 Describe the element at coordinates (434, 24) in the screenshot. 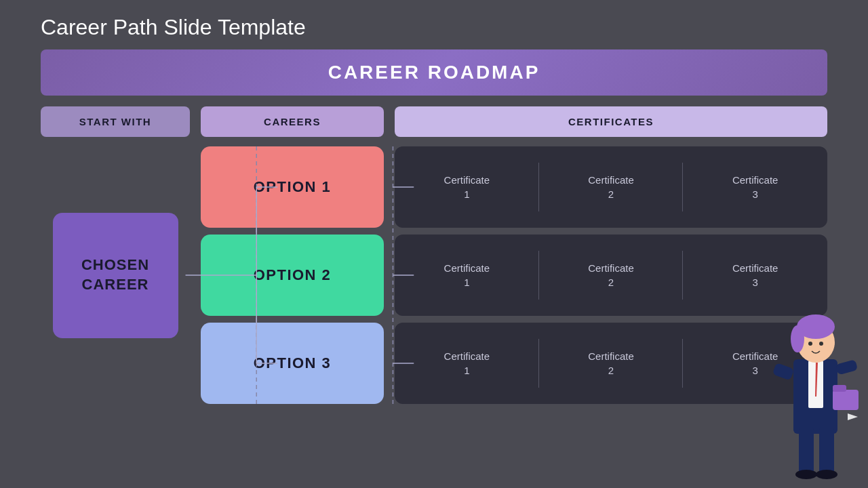

I see `slide-title: Career Path Slide Template` at that location.